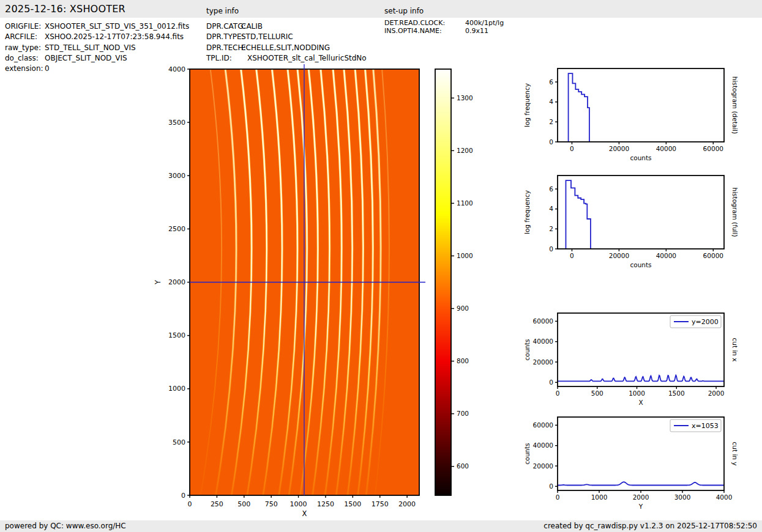 The height and width of the screenshot is (532, 762). What do you see at coordinates (326, 504) in the screenshot?
I see `svg-text: 1250` at bounding box center [326, 504].